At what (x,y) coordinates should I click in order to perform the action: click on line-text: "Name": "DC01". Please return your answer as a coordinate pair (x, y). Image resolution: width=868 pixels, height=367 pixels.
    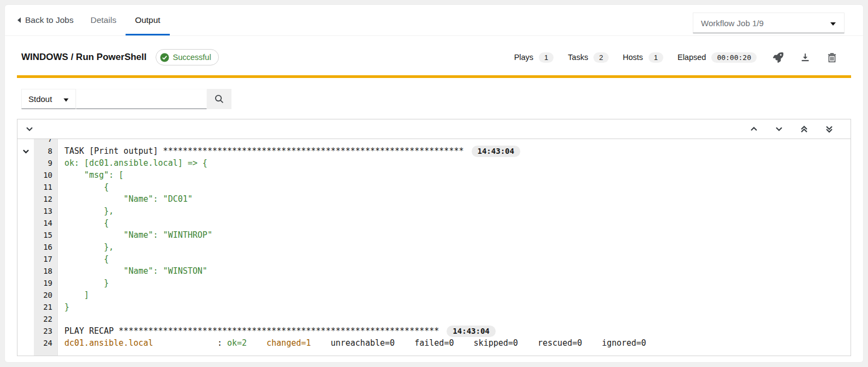
    Looking at the image, I should click on (126, 199).